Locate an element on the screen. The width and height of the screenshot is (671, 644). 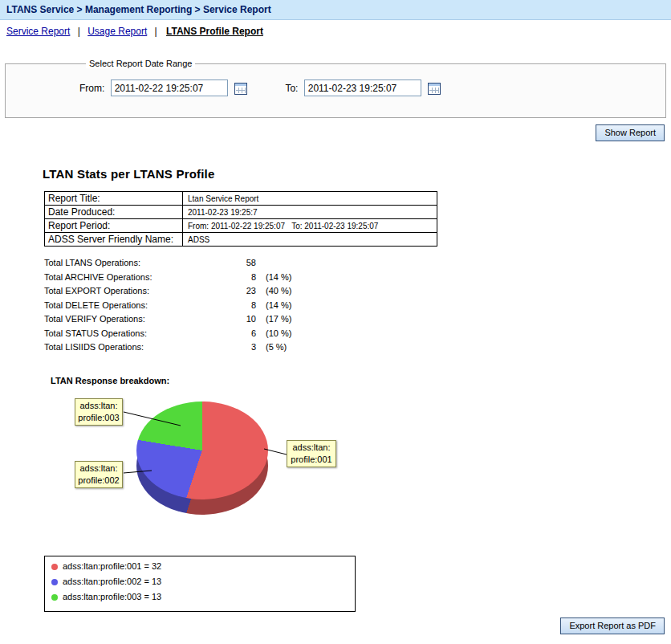
legend-label: adss:ltan:profile:003 = 13 is located at coordinates (112, 597).